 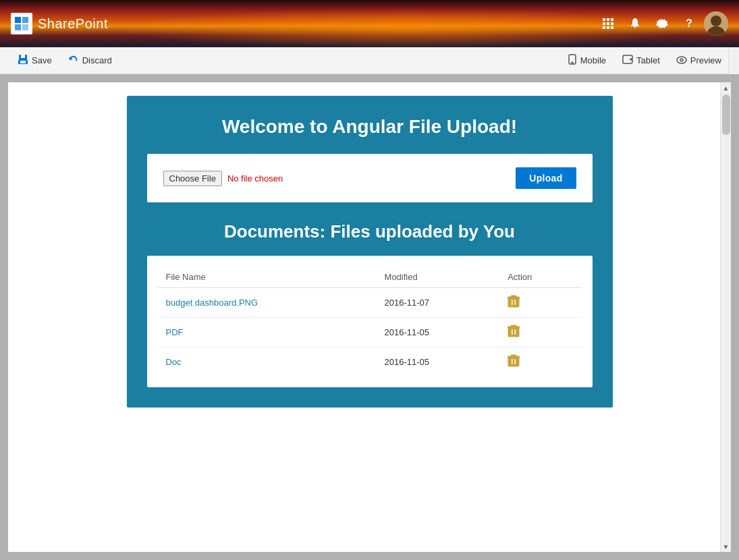 What do you see at coordinates (648, 61) in the screenshot?
I see `tablet-label: Tablet` at bounding box center [648, 61].